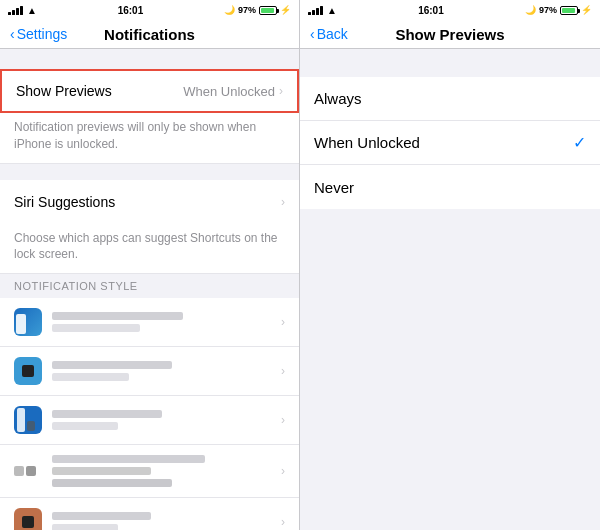 This screenshot has height=530, width=600. Describe the element at coordinates (150, 91) in the screenshot. I see `show-previews-row: Show Previews When Unlocked ›` at that location.